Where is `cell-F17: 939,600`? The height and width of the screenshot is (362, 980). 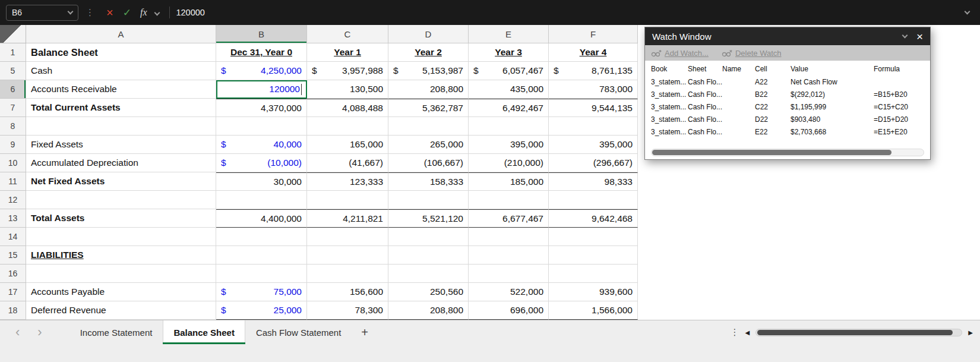 cell-F17: 939,600 is located at coordinates (593, 292).